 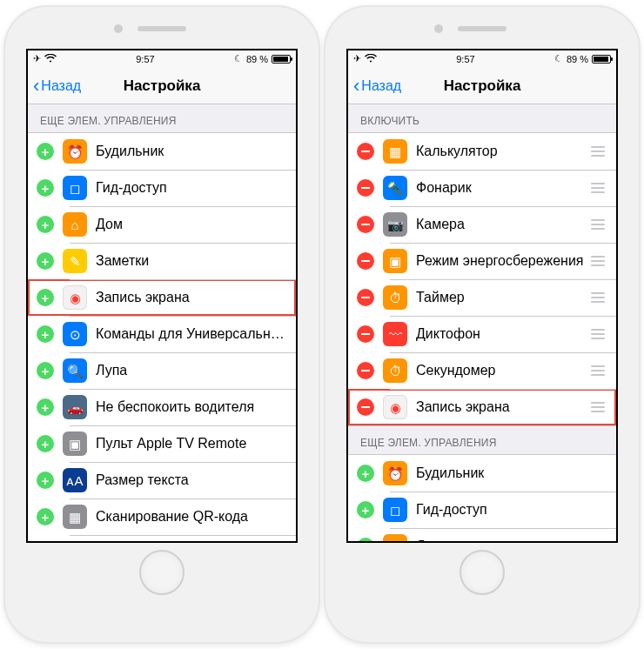 What do you see at coordinates (482, 86) in the screenshot?
I see `nav-bar: ‹ Назад Настройка` at bounding box center [482, 86].